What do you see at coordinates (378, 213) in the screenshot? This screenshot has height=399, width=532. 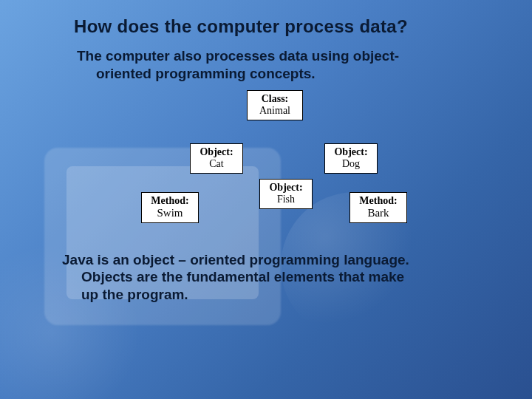 I see `node-value: Bark` at bounding box center [378, 213].